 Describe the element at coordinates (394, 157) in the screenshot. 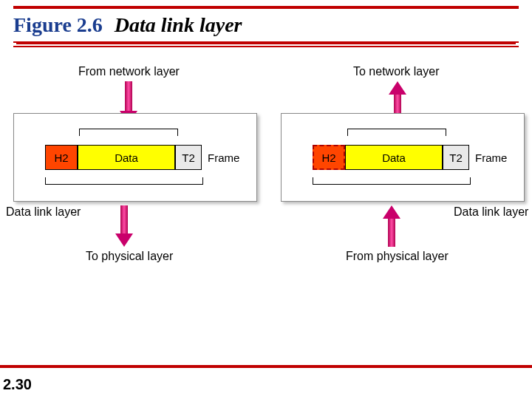

I see `seg-data-right: Data` at that location.